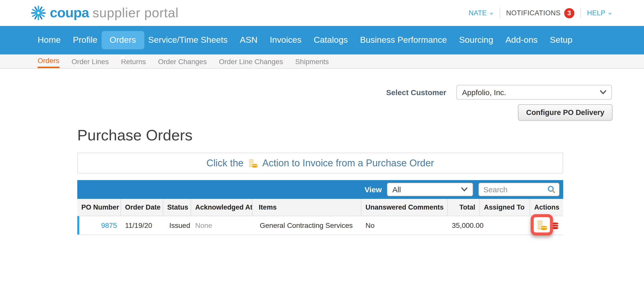 The image size is (644, 293). I want to click on coupa-logo: coupa supplier portal, so click(105, 13).